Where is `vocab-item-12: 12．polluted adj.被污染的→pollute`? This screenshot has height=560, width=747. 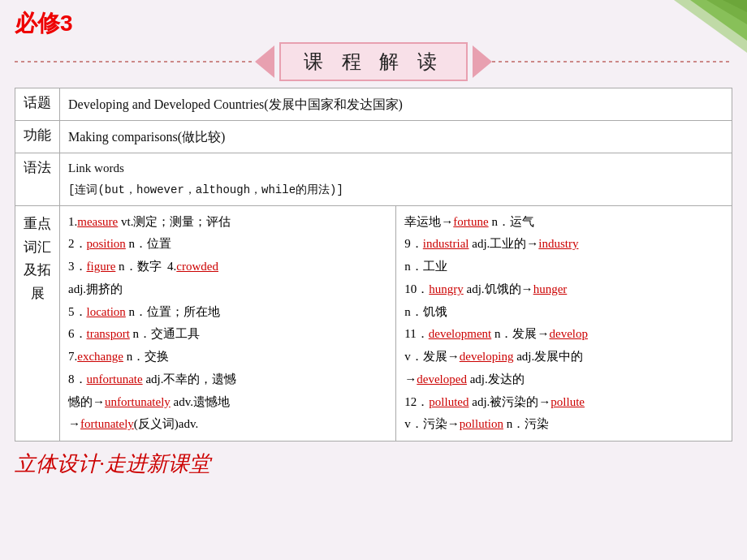
vocab-item-12: 12．polluted adj.被污染的→pollute is located at coordinates (494, 402).